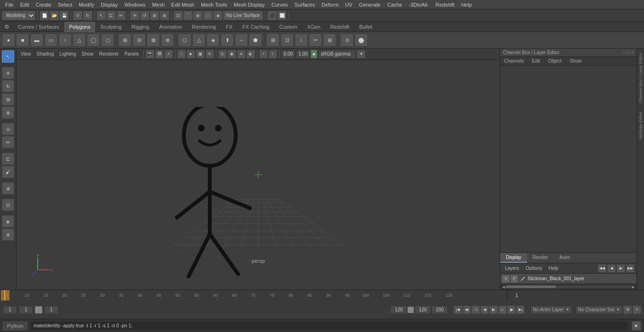  Describe the element at coordinates (361, 54) in the screenshot. I see `vp-gamma-dropdown: ▼` at that location.